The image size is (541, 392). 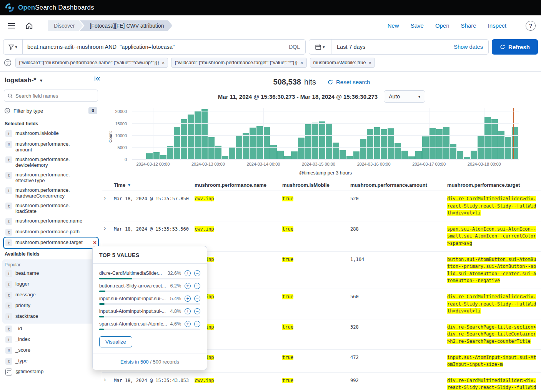 I want to click on help-icon: ?, so click(x=531, y=26).